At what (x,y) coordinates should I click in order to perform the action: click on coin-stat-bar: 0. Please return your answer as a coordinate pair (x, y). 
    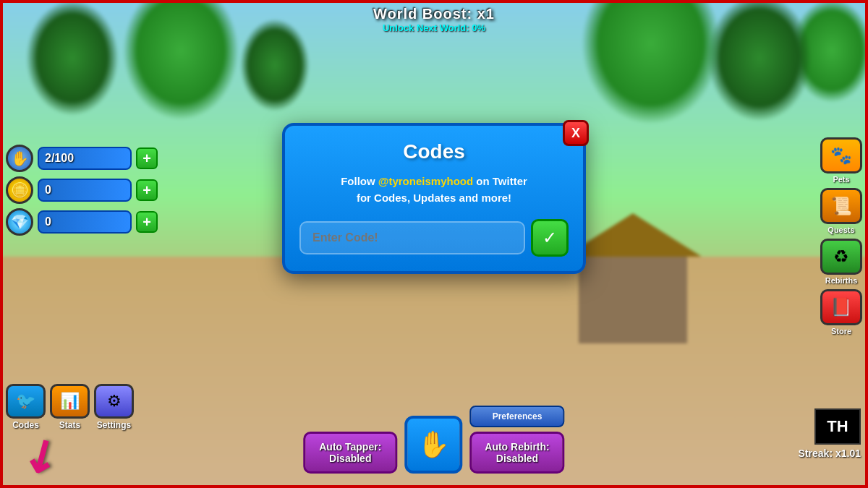
    Looking at the image, I should click on (85, 190).